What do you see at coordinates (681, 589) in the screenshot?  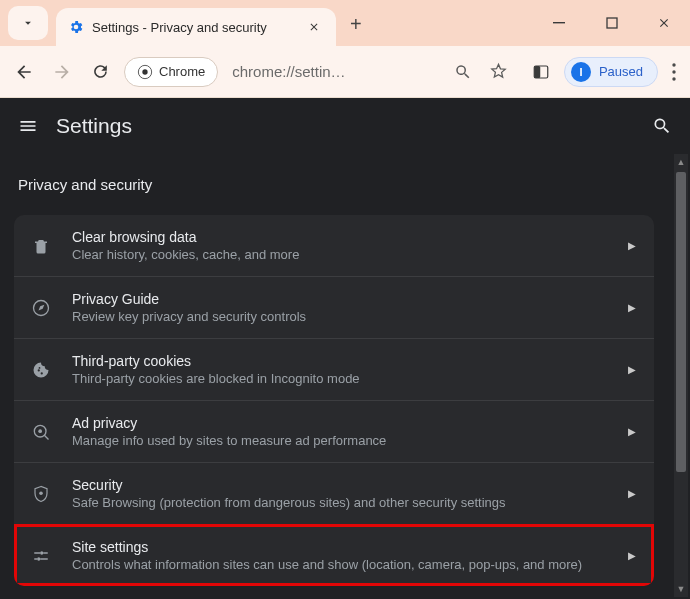 I see `scroll-down-button: ▼` at bounding box center [681, 589].